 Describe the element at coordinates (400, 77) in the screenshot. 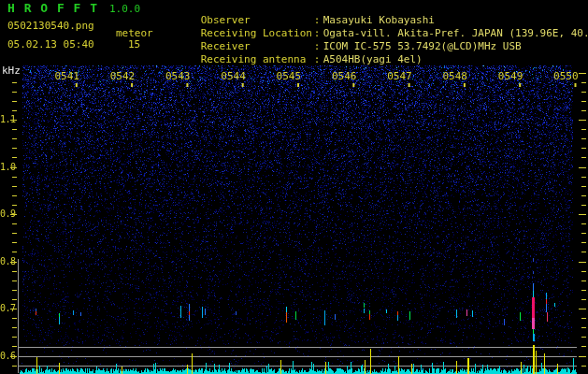

I see `time-label: 0547` at that location.